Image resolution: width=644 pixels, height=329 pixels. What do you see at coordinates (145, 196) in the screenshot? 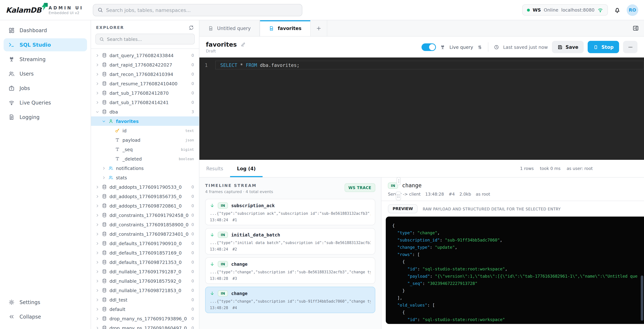
I see `tree-row-ddl_addopts_1776091856735_0: ddl_addopts_1776091856735_00` at bounding box center [145, 196].